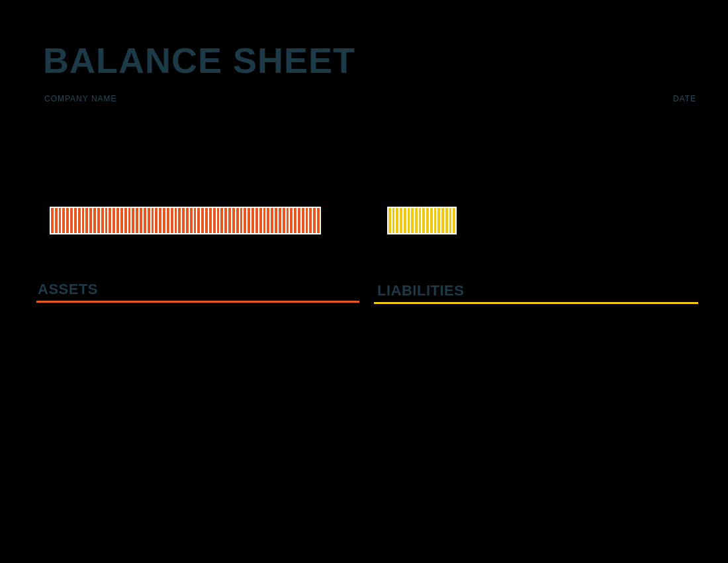  What do you see at coordinates (536, 303) in the screenshot?
I see `liabilities-underline` at bounding box center [536, 303].